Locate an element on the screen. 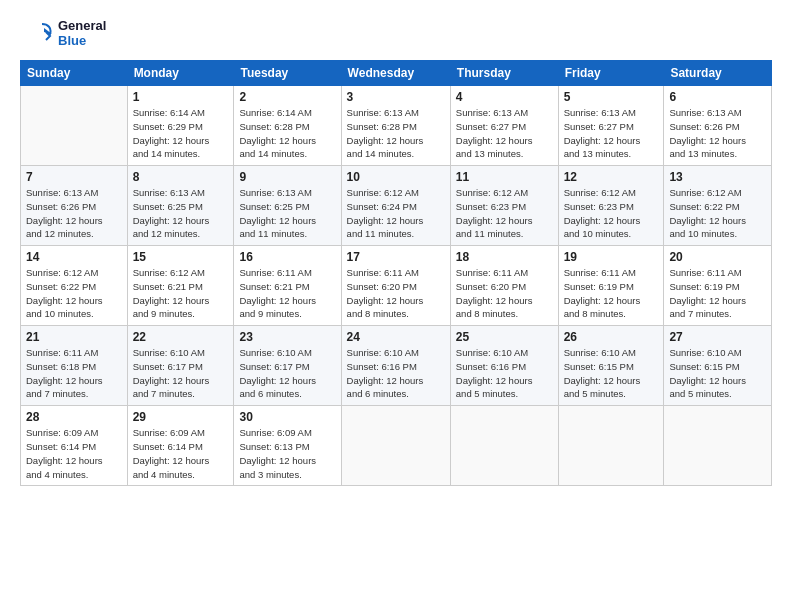 The image size is (792, 612). day-info: Sunrise: 6:11 AMSunset: 6:21 PMDaylight:… is located at coordinates (287, 294).